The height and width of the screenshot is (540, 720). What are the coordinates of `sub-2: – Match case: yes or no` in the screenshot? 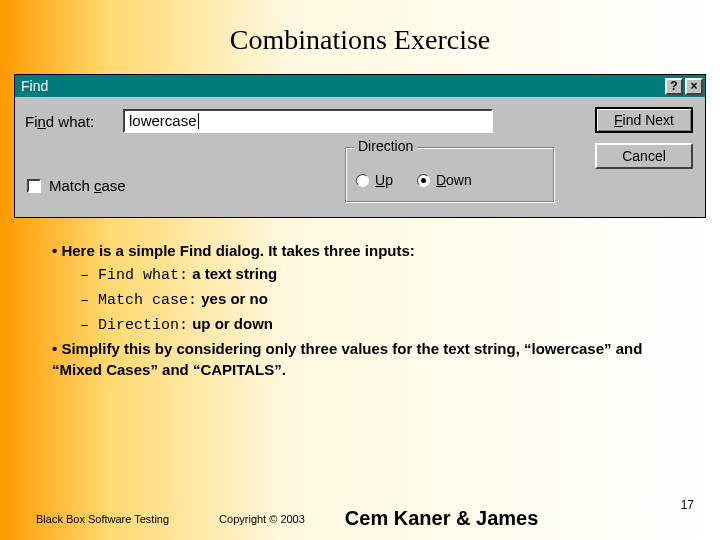 It's located at (380, 300).